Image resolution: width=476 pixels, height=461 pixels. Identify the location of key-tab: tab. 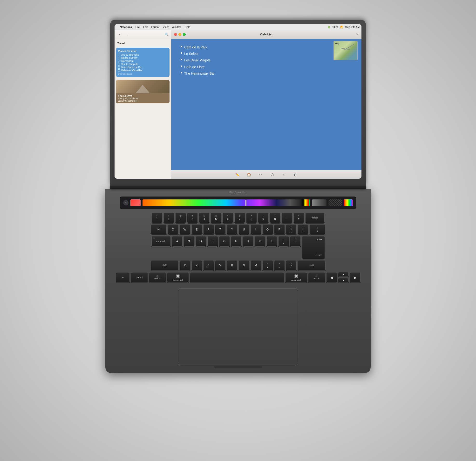
(159, 230).